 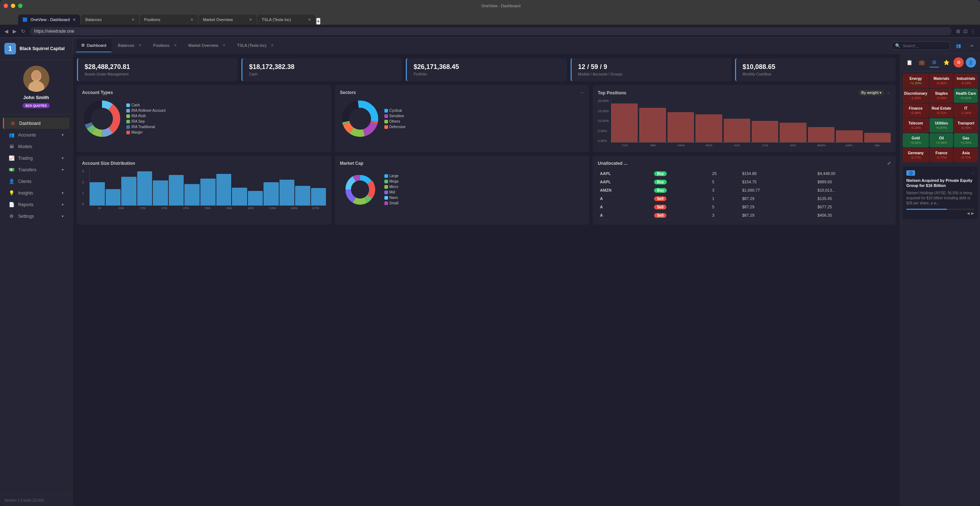 What do you see at coordinates (36, 193) in the screenshot?
I see `sidebar-item-insights: 💡 Insights ▾` at bounding box center [36, 193].